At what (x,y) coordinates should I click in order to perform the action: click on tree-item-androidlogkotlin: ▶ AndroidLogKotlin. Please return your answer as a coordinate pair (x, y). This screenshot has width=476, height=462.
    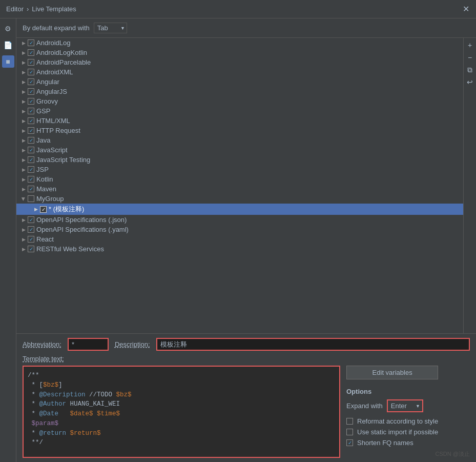
    Looking at the image, I should click on (240, 52).